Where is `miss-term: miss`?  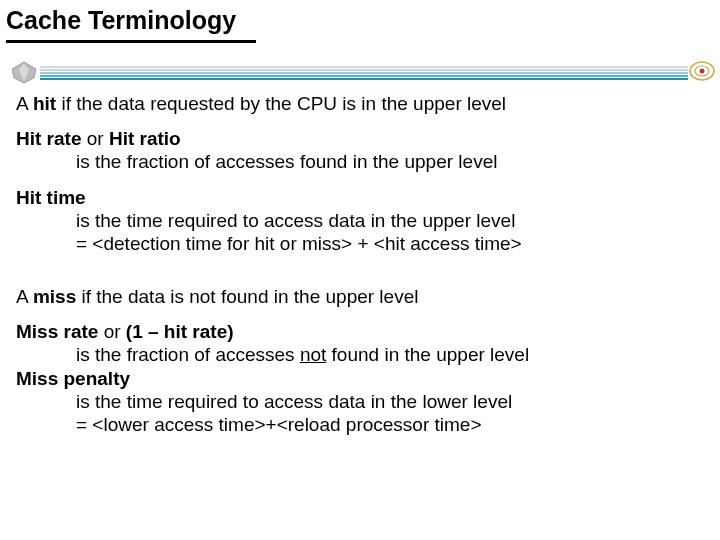 miss-term: miss is located at coordinates (54, 296).